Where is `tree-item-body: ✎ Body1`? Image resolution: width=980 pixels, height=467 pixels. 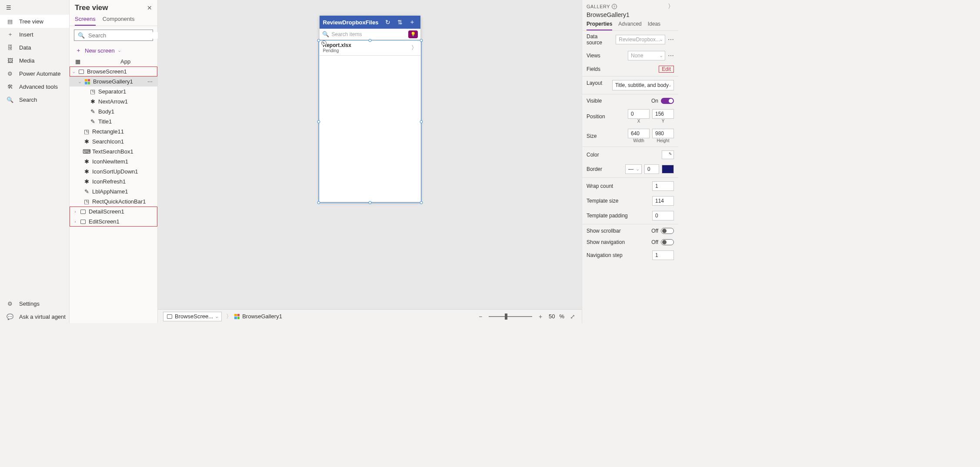
tree-item-body: ✎ Body1 is located at coordinates (113, 111).